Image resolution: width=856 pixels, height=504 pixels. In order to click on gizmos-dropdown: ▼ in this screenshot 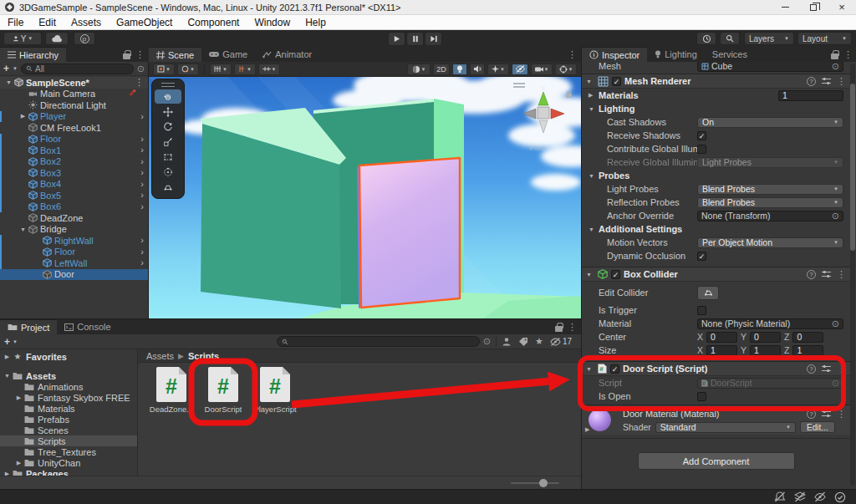, I will do `click(566, 69)`.